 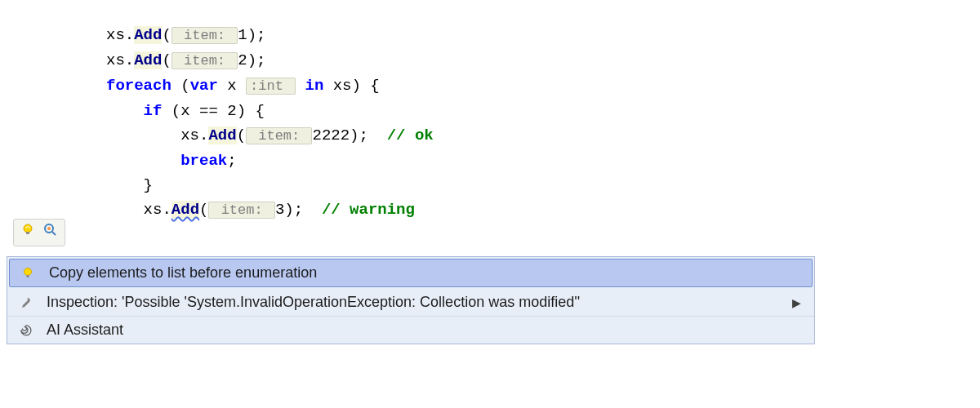 What do you see at coordinates (411, 303) in the screenshot?
I see `popup-item-inspection: Inspection: 'Possible 'System.InvalidOpe…` at bounding box center [411, 303].